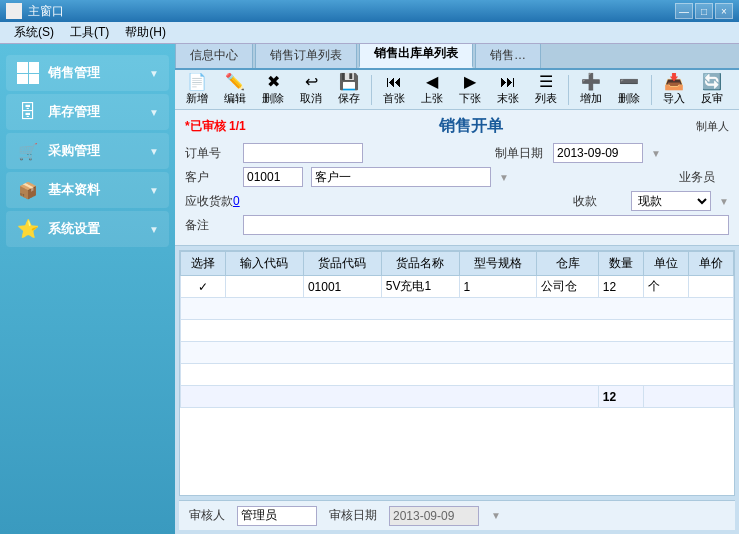 This screenshot has height=534, width=739. I want to click on edit-label: 编辑, so click(235, 98).